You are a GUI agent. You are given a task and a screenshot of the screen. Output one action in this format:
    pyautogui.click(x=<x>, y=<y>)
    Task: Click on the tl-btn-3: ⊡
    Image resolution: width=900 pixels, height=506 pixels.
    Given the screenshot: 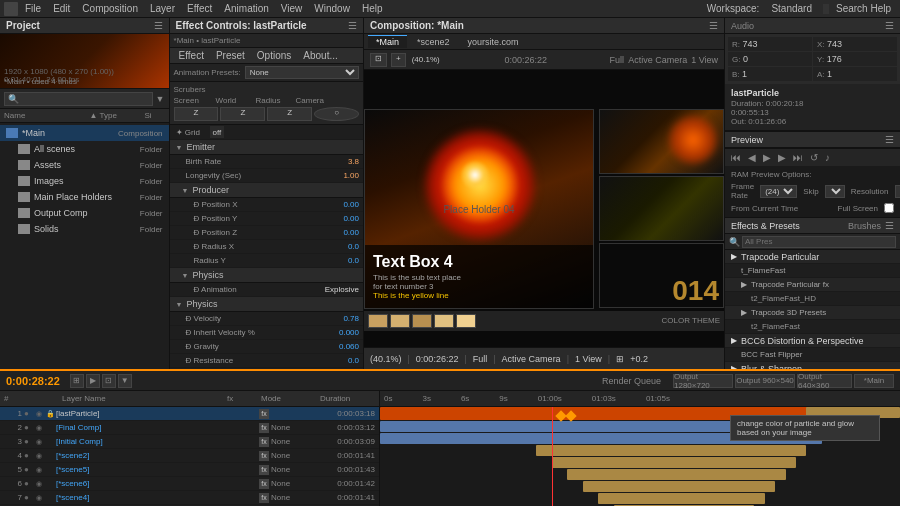 What is the action you would take?
    pyautogui.click(x=109, y=381)
    